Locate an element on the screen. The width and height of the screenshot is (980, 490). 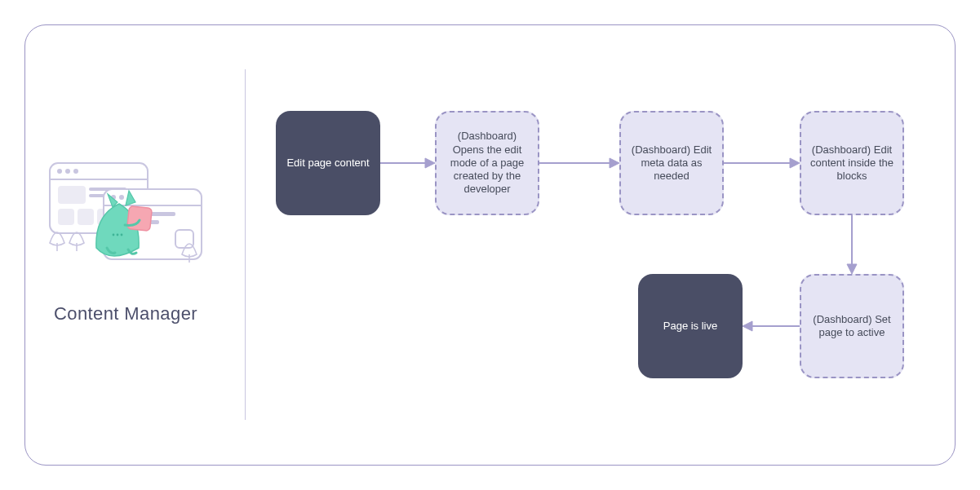
flow-step-set-page-active: (Dashboard) Set page to active is located at coordinates (852, 326).